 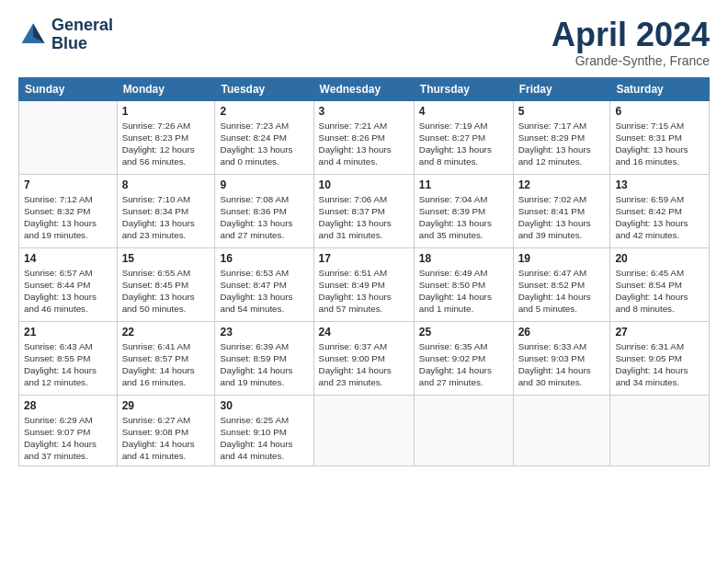 I want to click on day-info: Sunrise: 7:21 AM Sunset: 8:26 PM Dayligh…, so click(x=364, y=144).